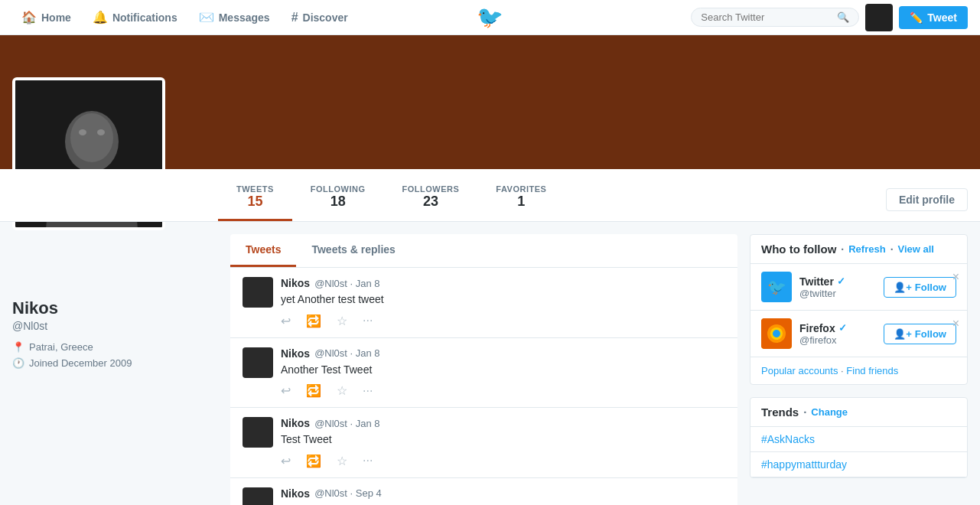  Describe the element at coordinates (483, 251) in the screenshot. I see `tweets-tabs: Tweets Tweets & replies` at that location.